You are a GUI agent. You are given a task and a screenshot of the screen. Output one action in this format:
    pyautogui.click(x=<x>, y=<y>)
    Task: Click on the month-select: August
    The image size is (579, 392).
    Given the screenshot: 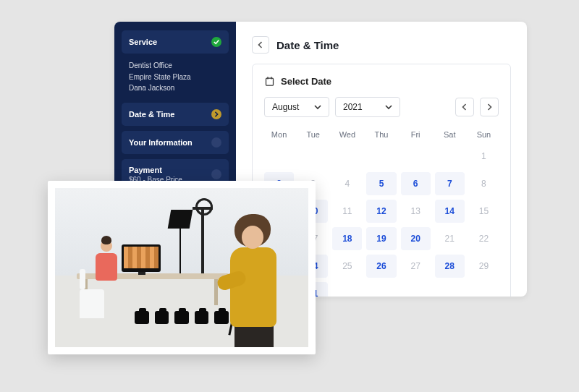 What is the action you would take?
    pyautogui.click(x=297, y=107)
    